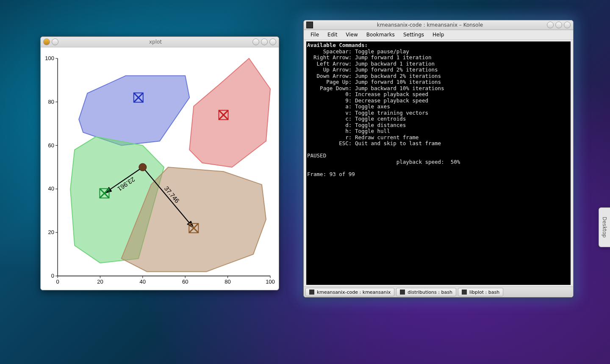 The image size is (610, 364). Describe the element at coordinates (310, 25) in the screenshot. I see `terminal-app-icon` at that location.